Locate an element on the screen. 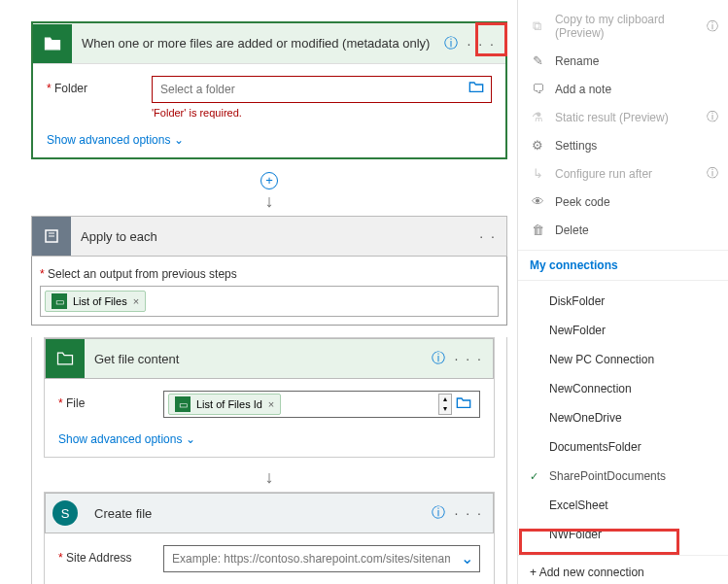 The height and width of the screenshot is (584, 728). createfile-title: Create file is located at coordinates (259, 513).